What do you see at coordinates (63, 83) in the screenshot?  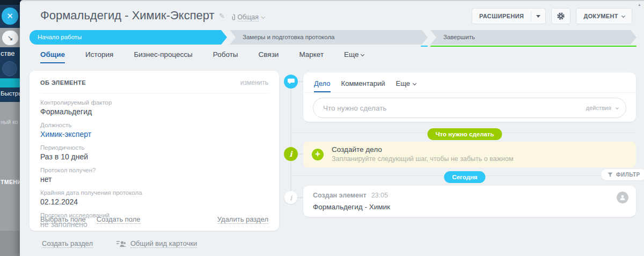 I see `about-title: ОБ ЭЛЕМЕНТЕ` at bounding box center [63, 83].